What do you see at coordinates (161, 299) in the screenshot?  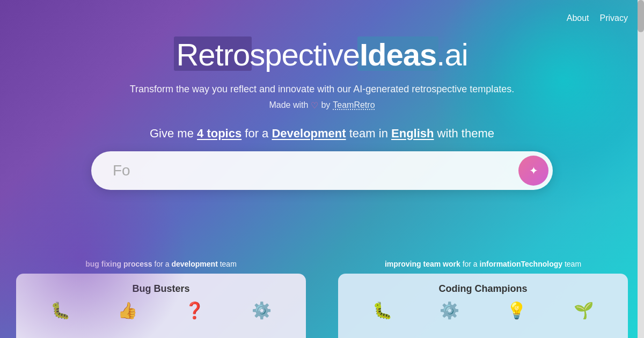 I see `card-column-1: bug fixing process for a development tea…` at bounding box center [161, 299].